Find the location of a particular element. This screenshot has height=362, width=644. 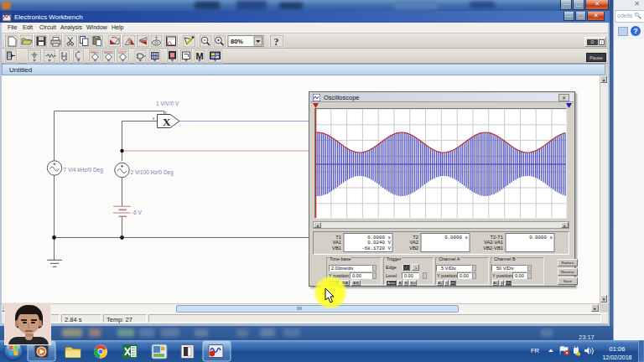

svg-text: FR is located at coordinates (535, 350).